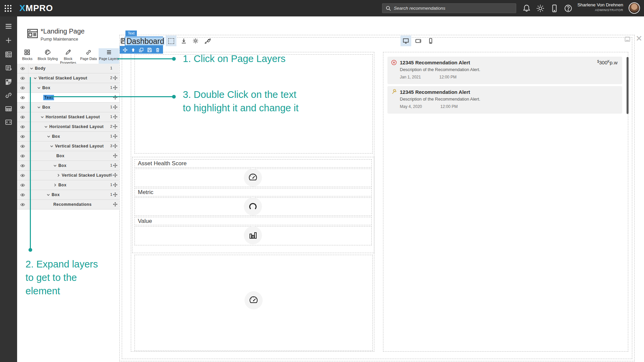  I want to click on layer-row-vertical-stacked-layout: Vertical Stacked Layout6, so click(68, 176).